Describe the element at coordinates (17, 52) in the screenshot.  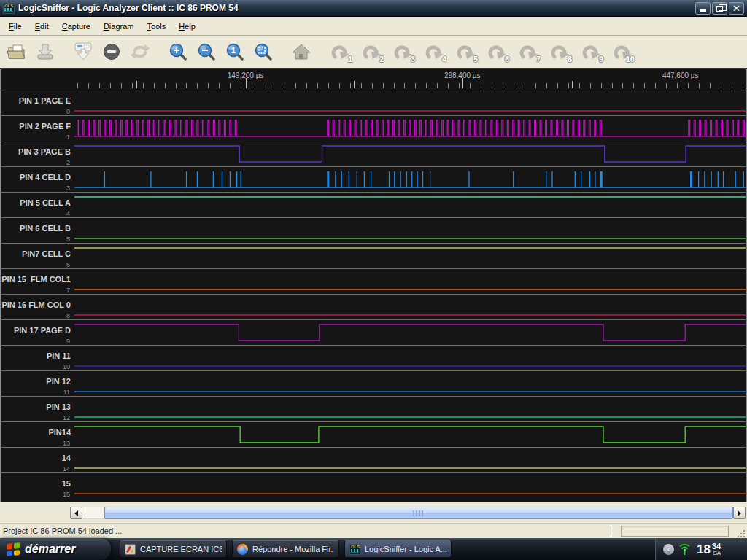
I see `open-project-button` at that location.